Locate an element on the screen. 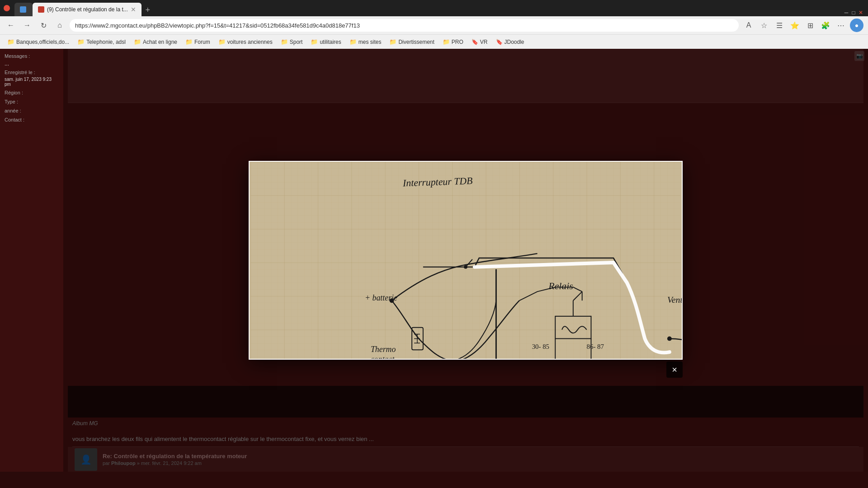  address-input is located at coordinates (404, 25).